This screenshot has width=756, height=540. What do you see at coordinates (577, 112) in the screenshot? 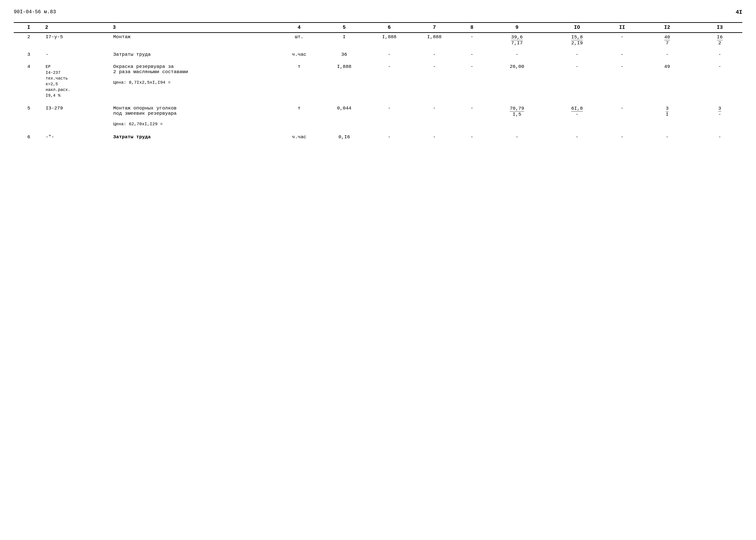
I see `fraction-col10-r5: 6I,8 -` at bounding box center [577, 112].